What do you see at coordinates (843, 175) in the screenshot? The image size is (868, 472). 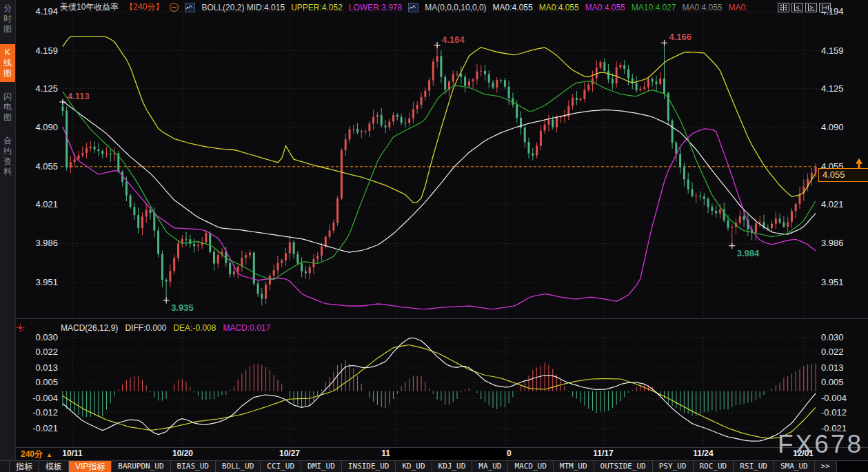 I see `current-price-tag: 4.055` at bounding box center [843, 175].